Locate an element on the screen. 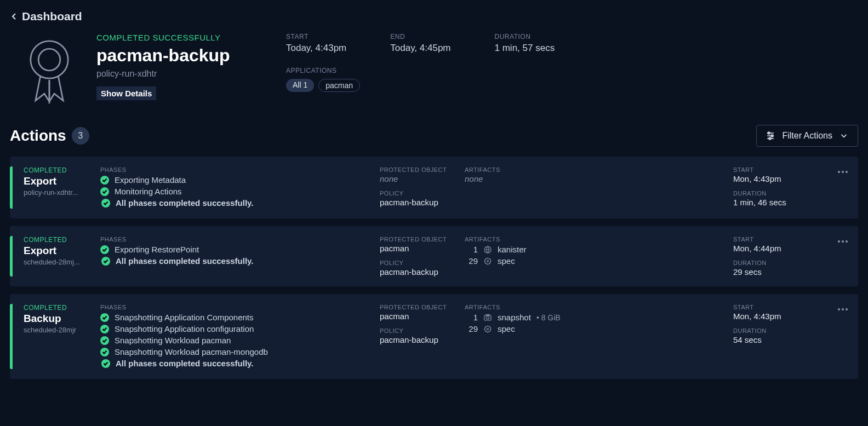 The image size is (868, 426). phase-label: Snapshotting Application Components is located at coordinates (184, 318).